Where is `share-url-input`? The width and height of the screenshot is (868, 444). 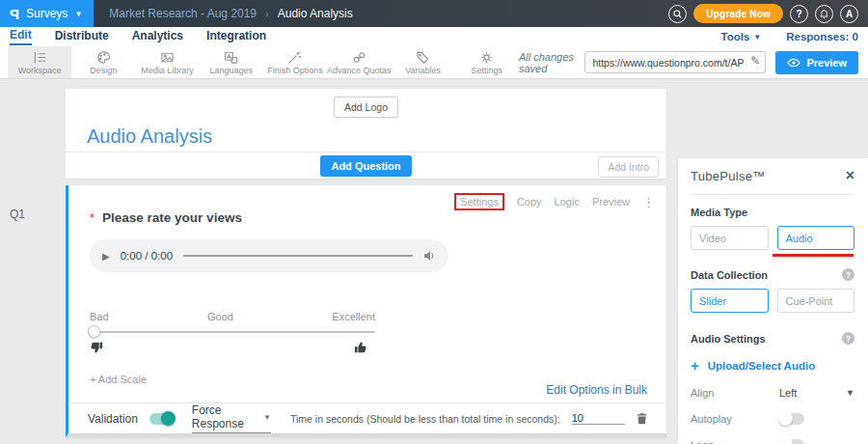
share-url-input is located at coordinates (675, 62).